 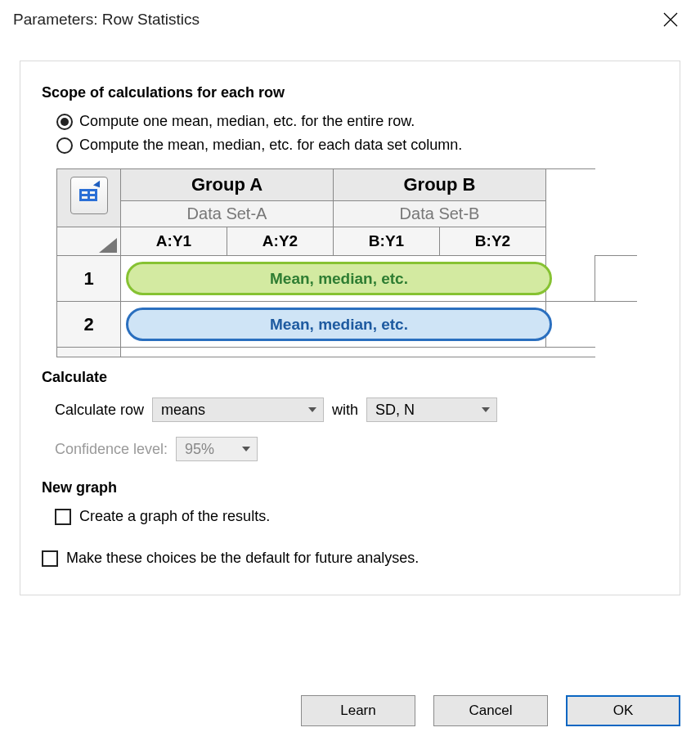 What do you see at coordinates (440, 185) in the screenshot?
I see `group-header: Group B` at bounding box center [440, 185].